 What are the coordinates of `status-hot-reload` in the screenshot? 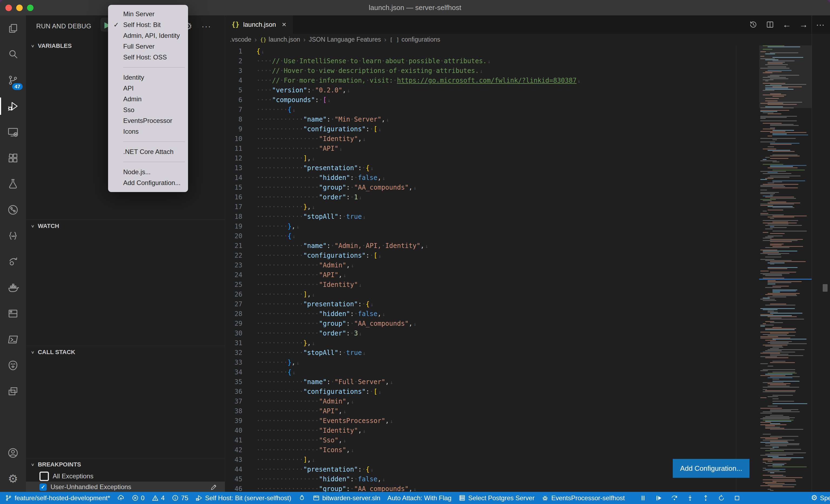 It's located at (302, 498).